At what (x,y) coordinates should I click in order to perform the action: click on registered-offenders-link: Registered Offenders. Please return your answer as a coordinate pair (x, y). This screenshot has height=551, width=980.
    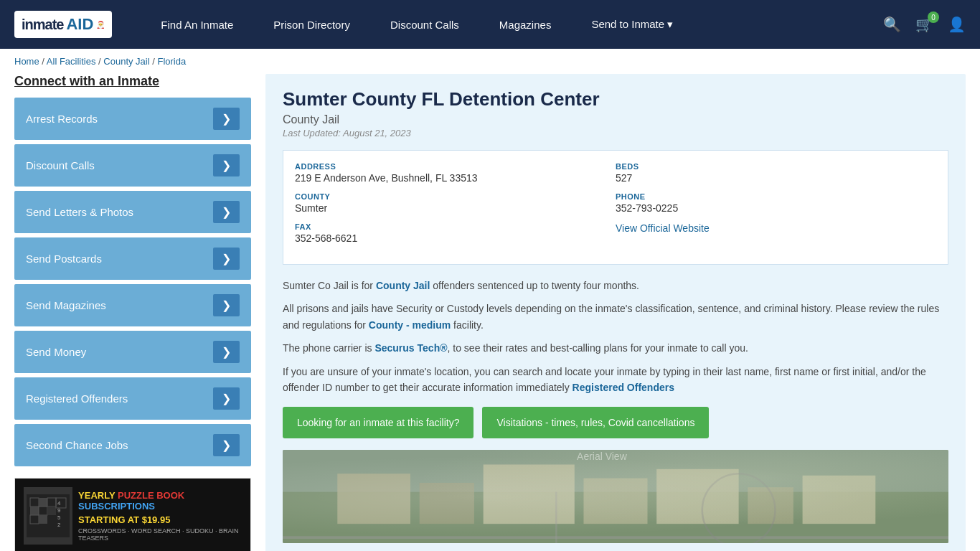
    Looking at the image, I should click on (623, 387).